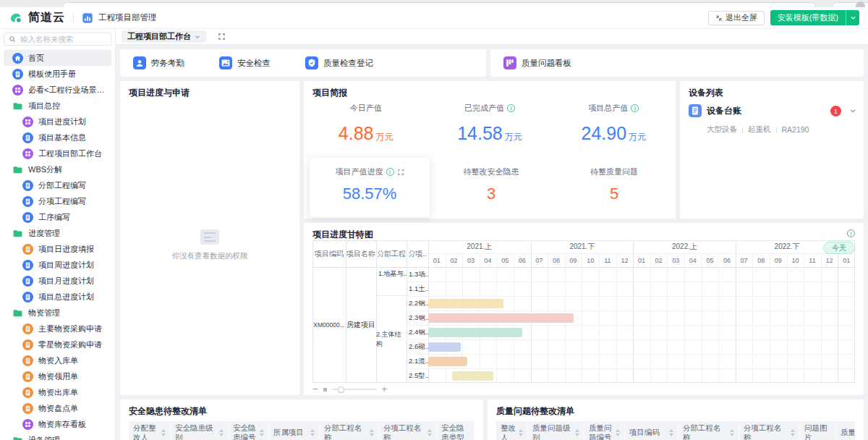 This screenshot has height=440, width=868. I want to click on sidebar-item: 项目月进度计划, so click(58, 281).